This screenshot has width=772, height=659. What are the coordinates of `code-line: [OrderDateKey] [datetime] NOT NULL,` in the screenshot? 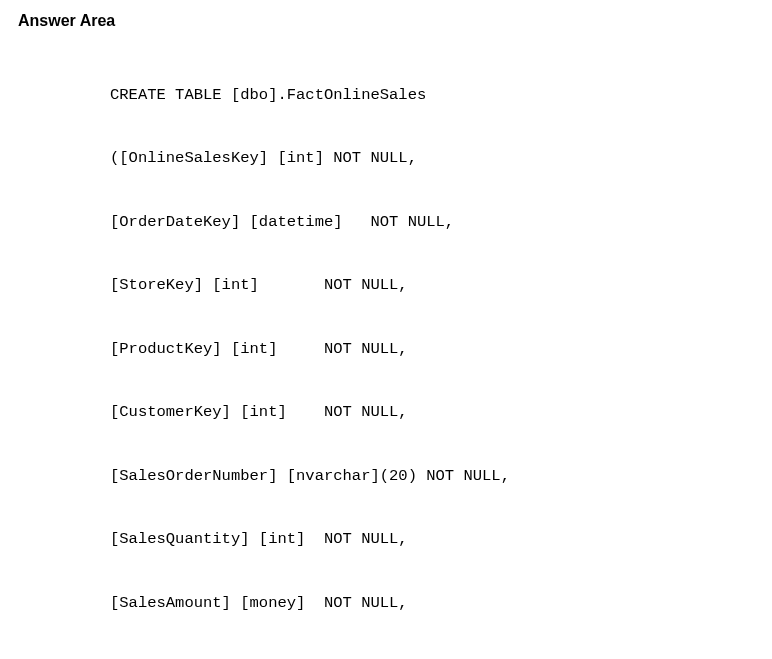 It's located at (432, 223).